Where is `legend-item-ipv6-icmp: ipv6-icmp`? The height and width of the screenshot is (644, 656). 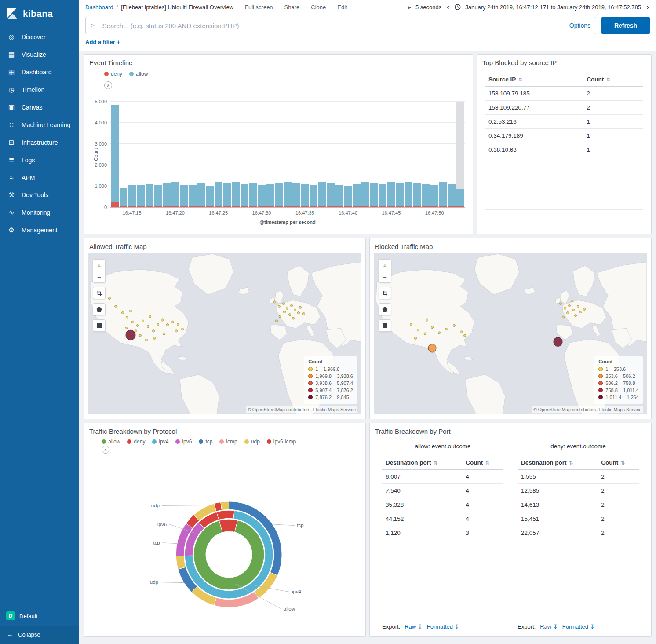
legend-item-ipv6-icmp: ipv6-icmp is located at coordinates (281, 442).